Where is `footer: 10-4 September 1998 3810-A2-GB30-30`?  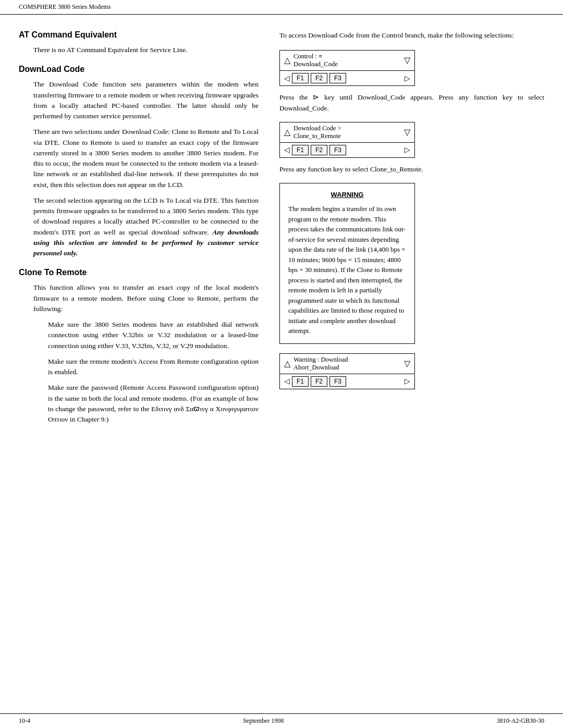
footer: 10-4 September 1998 3810-A2-GB30-30 is located at coordinates (282, 721).